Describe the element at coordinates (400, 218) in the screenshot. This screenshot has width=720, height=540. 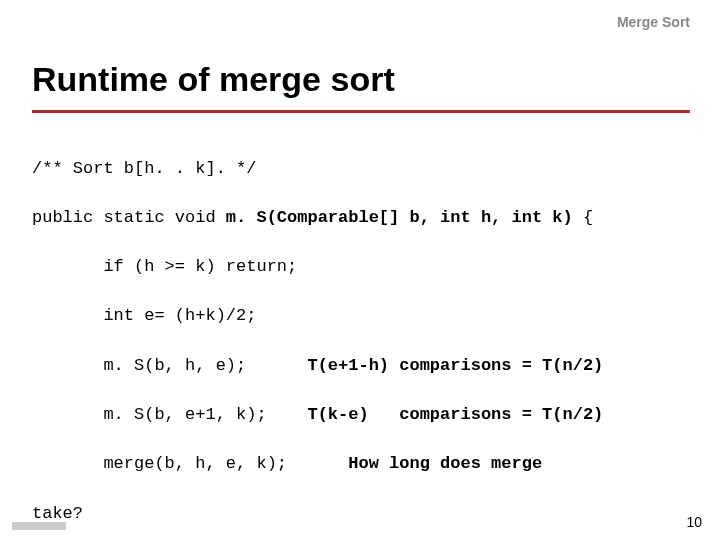
I see `code-signature: m. S(Comparable[] b, int h, int k)` at that location.